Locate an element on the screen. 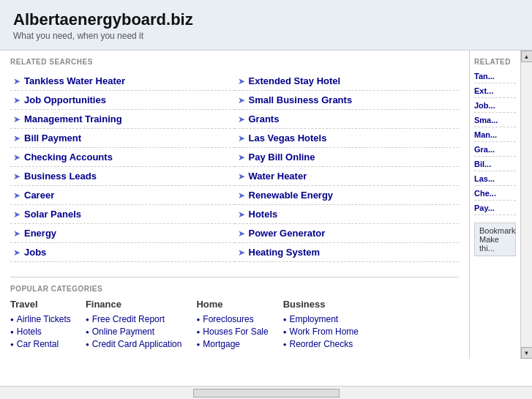 This screenshot has width=532, height=399. scroll-down-btn: ▼ is located at coordinates (527, 353).